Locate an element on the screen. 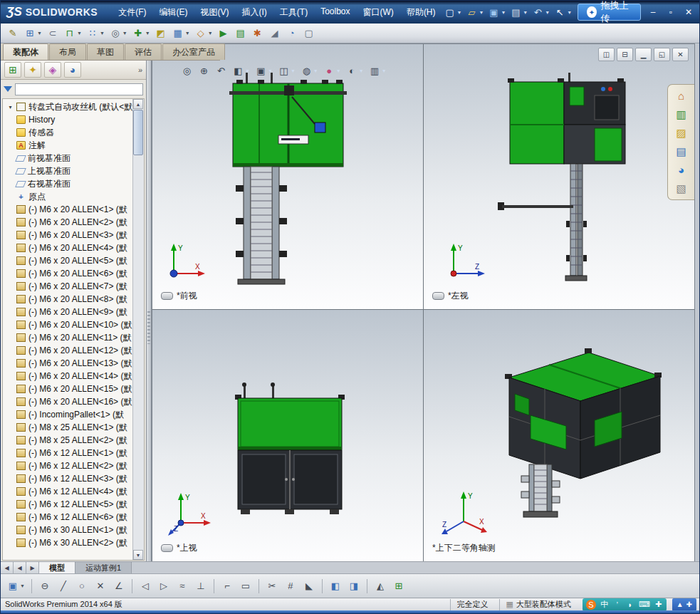 The image size is (700, 614). display-style-icon: ◫▼ is located at coordinates (286, 71).